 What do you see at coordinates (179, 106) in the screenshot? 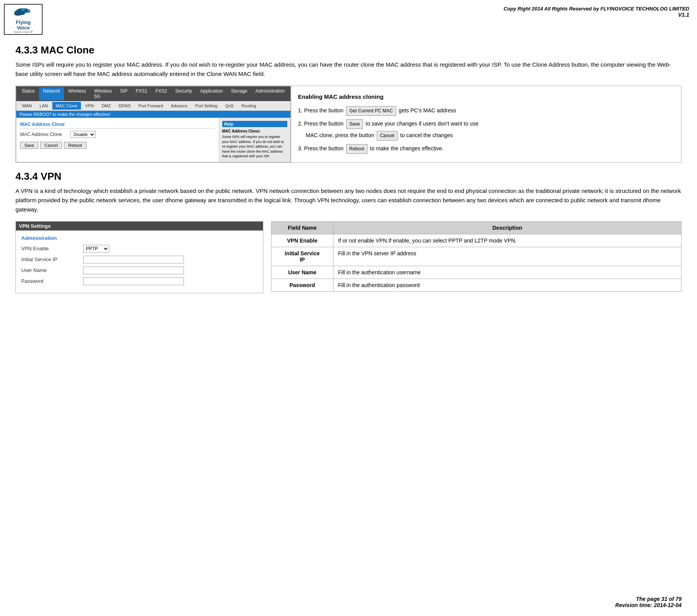
I see `sub-tab-advance: Advance` at bounding box center [179, 106].